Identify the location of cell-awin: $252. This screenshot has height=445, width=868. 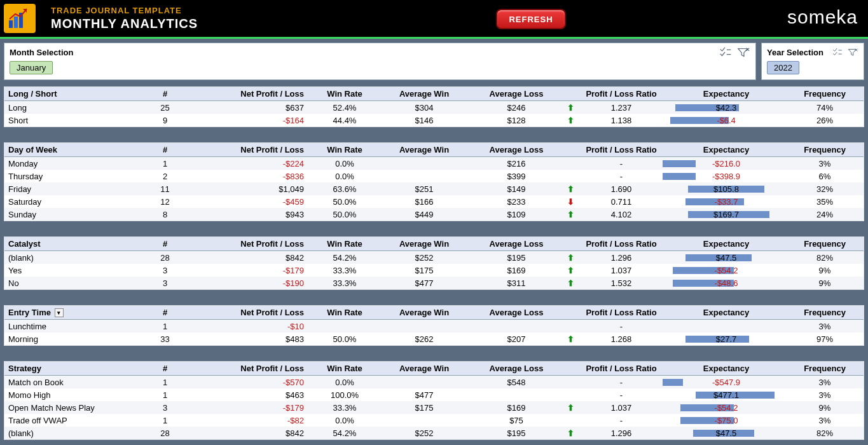
(424, 258).